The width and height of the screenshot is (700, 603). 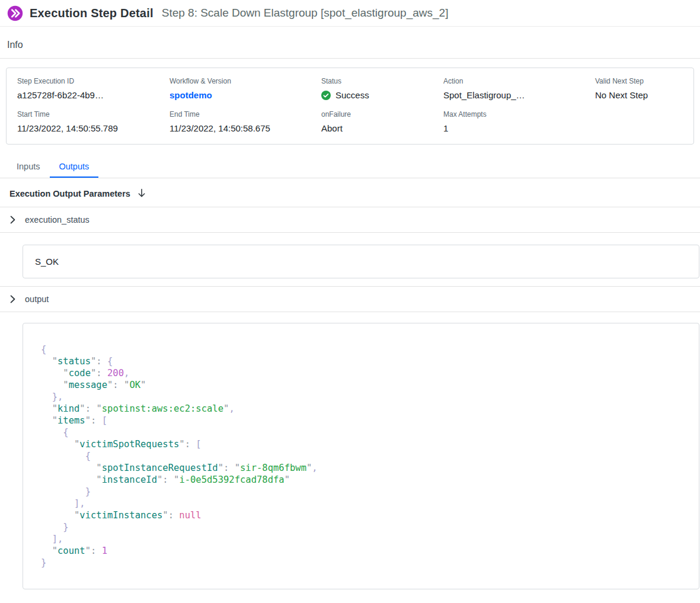 What do you see at coordinates (75, 166) in the screenshot?
I see `tab-outputs: Outputs` at bounding box center [75, 166].